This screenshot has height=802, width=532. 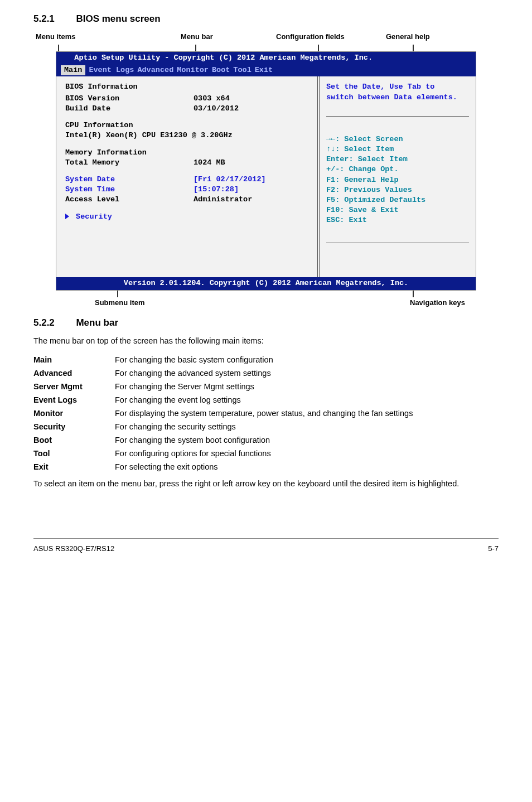 What do you see at coordinates (129, 109) in the screenshot?
I see `bios-build-key: Build Date` at bounding box center [129, 109].